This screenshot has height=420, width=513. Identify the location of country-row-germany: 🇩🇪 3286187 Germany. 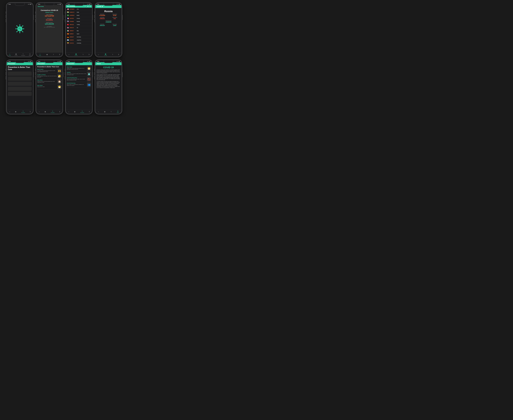
(79, 37).